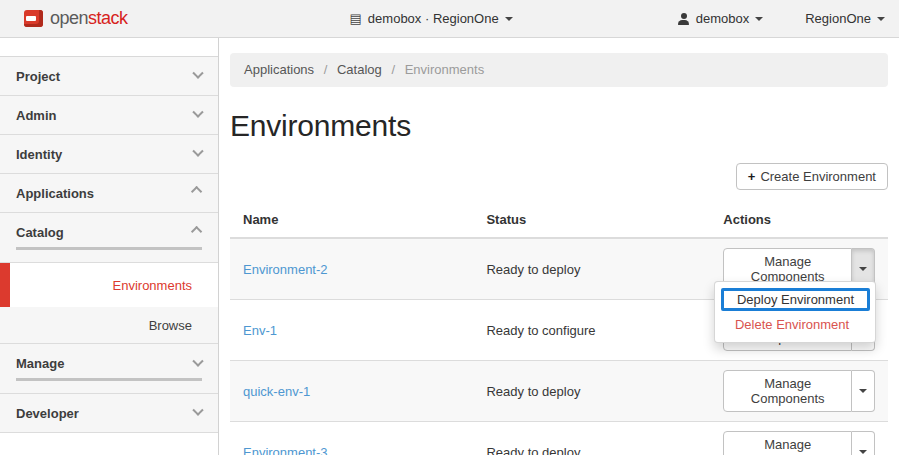  Describe the element at coordinates (89, 18) in the screenshot. I see `brand-text: openstack` at that location.